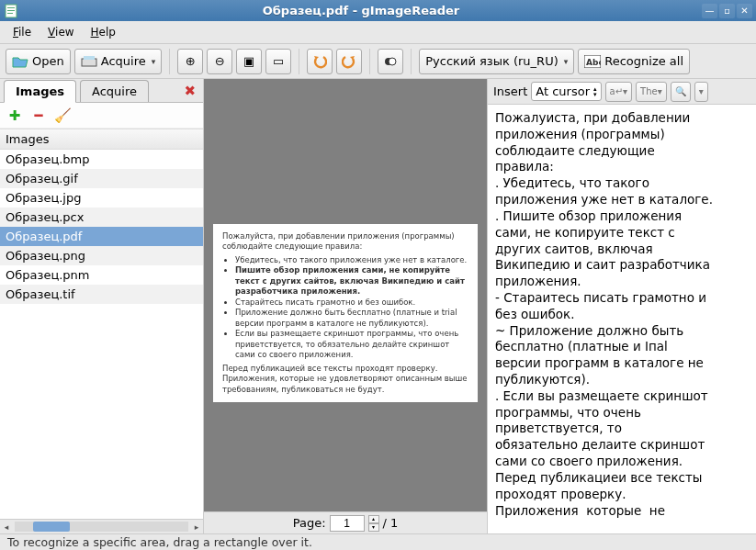 This screenshot has height=550, width=756. I want to click on rotate-left-button, so click(320, 62).